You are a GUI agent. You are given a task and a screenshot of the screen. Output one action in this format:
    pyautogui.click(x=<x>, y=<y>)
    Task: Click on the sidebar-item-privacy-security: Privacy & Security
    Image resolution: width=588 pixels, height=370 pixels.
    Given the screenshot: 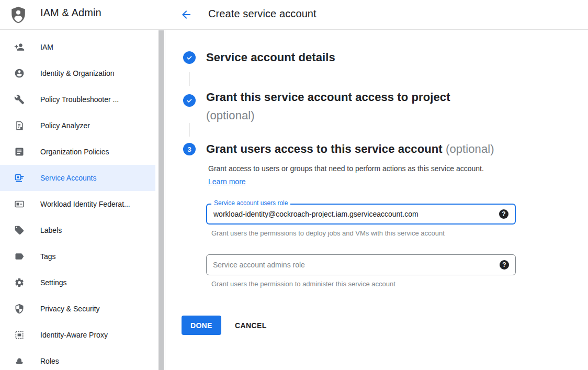 What is the action you would take?
    pyautogui.click(x=77, y=309)
    